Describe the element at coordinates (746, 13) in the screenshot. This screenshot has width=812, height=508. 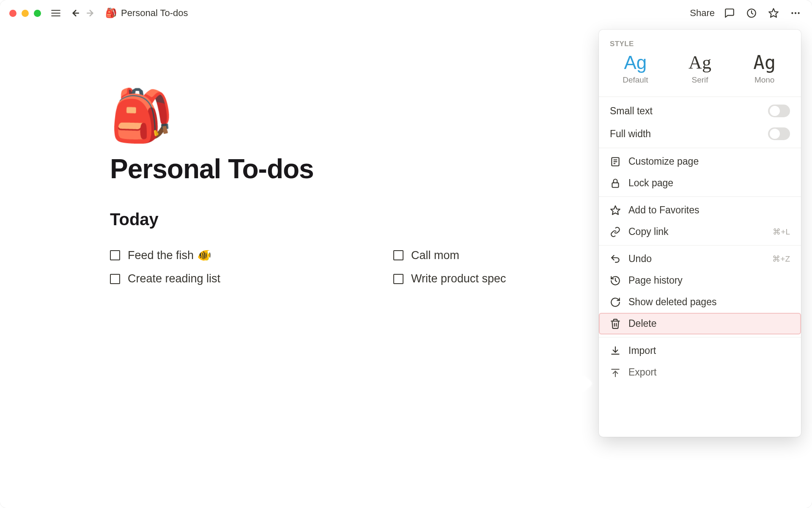
I see `topbar-actions: Share` at that location.